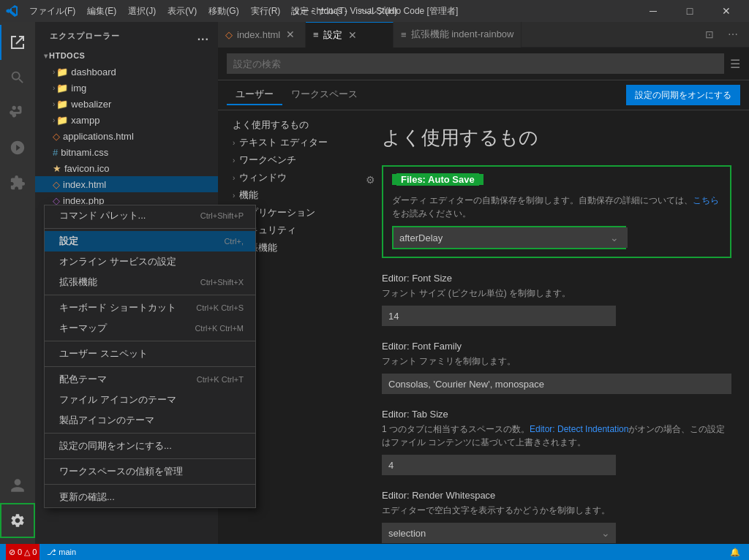  Describe the element at coordinates (53, 12) in the screenshot. I see `menu-file: ファイル(F)` at that location.